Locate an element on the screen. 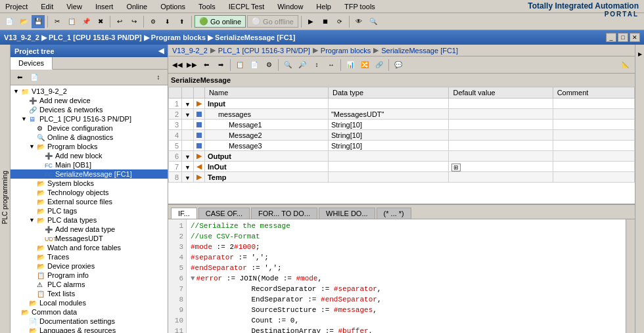  go-offline-button: ⚪ Go offline is located at coordinates (273, 21).